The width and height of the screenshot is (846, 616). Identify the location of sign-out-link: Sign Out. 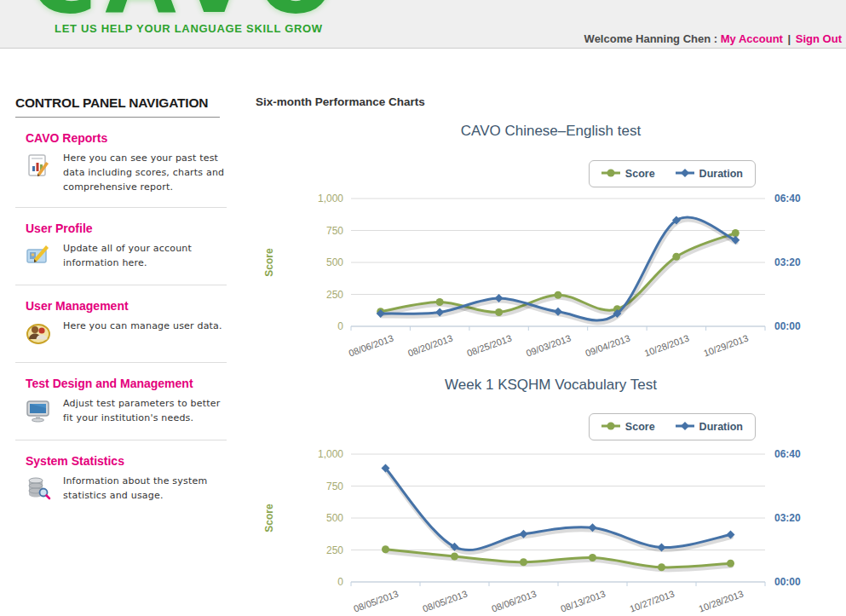
(819, 39).